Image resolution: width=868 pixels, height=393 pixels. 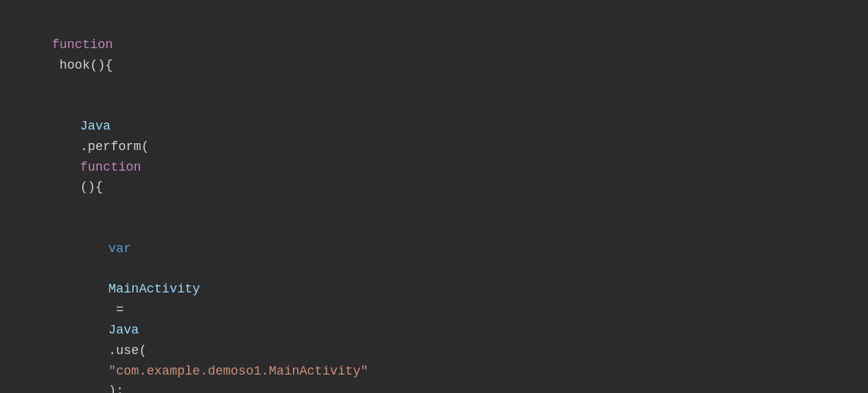 I want to click on keyword-function: function, so click(x=82, y=45).